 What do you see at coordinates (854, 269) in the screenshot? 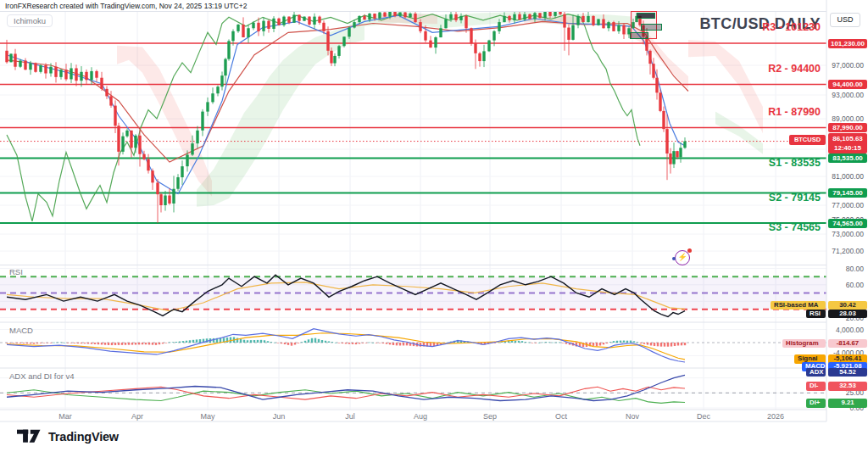
I see `y-axis-label: 80.00` at bounding box center [854, 269].